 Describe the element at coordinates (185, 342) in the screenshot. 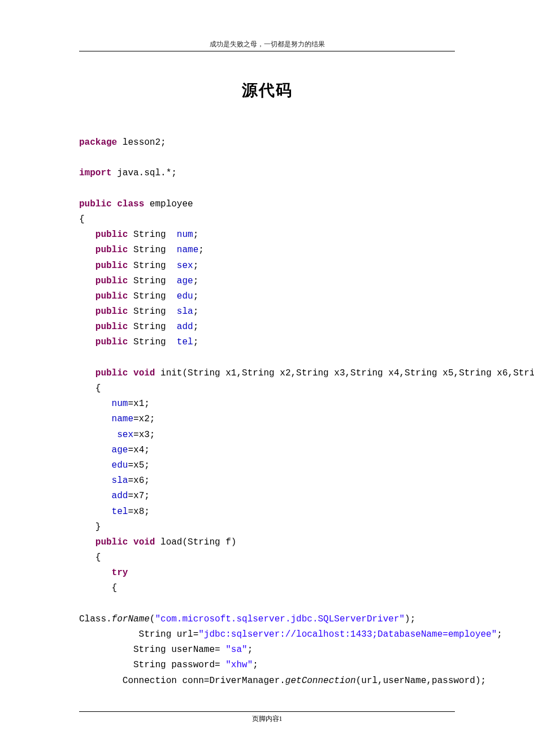

I see `field-tel: tel` at that location.